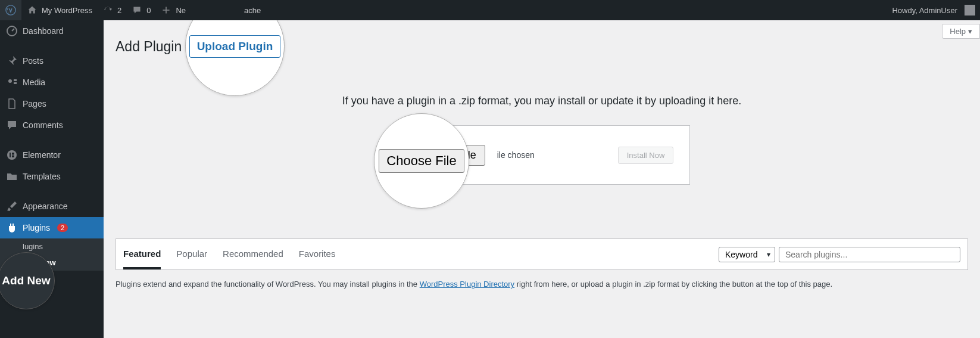  Describe the element at coordinates (52, 206) in the screenshot. I see `menu-appearance: Appearance` at that location.